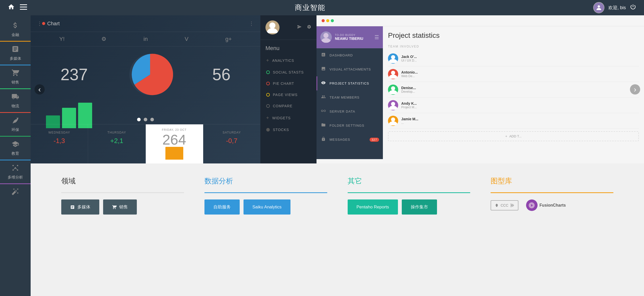  What do you see at coordinates (23, 8) in the screenshot?
I see `menu-icon` at bounding box center [23, 8].